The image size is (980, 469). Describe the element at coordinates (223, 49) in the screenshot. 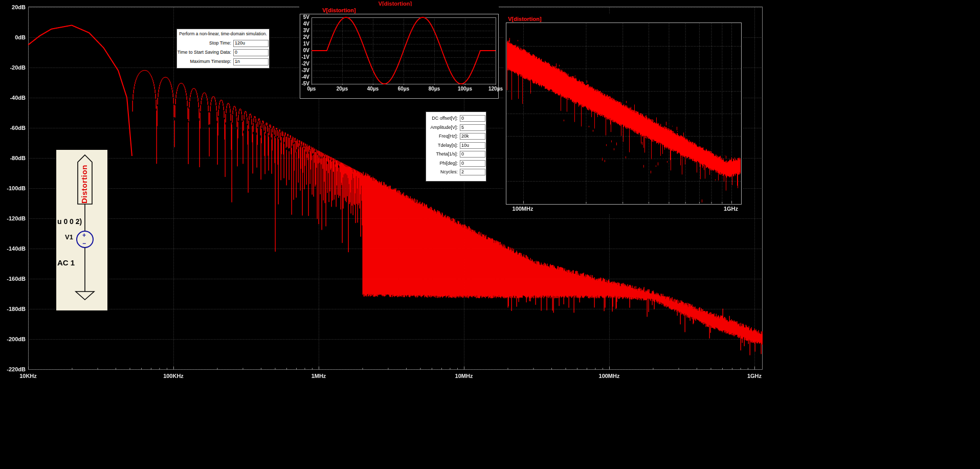

I see `transient-settings-panel: Perform a non-linear, time-domain simula…` at that location.